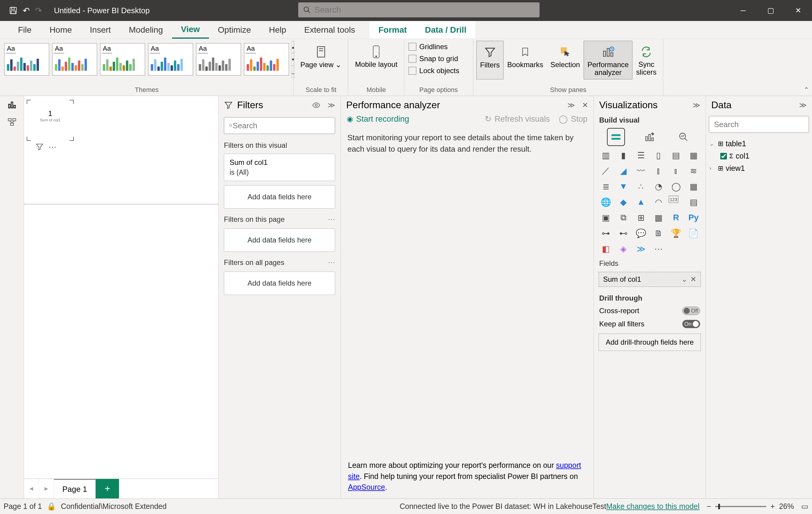  Describe the element at coordinates (624, 233) in the screenshot. I see `decomposition-icon: ⊷` at that location.